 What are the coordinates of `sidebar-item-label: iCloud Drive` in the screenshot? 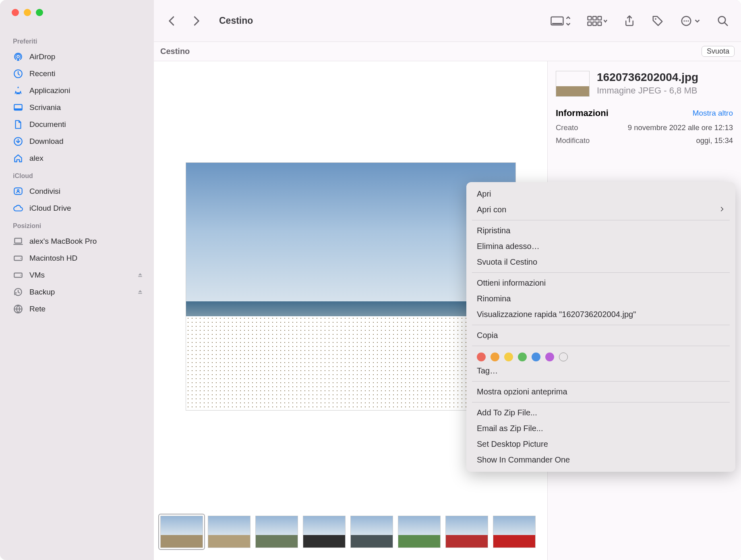 It's located at (50, 208).